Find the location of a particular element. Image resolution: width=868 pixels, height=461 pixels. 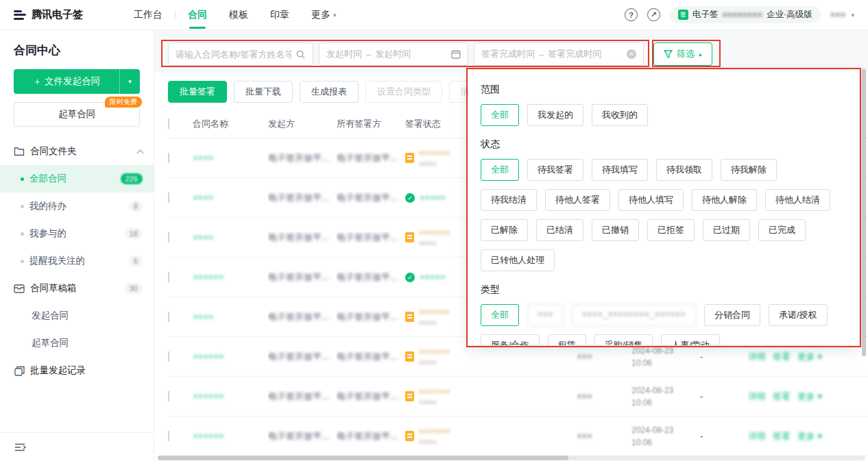

filter-option-status: 待我签署 is located at coordinates (555, 170).